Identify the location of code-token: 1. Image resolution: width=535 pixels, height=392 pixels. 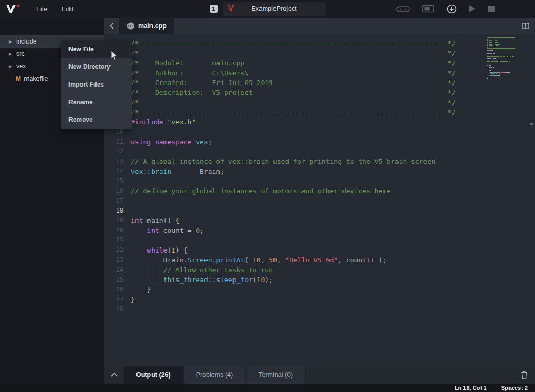
(173, 250).